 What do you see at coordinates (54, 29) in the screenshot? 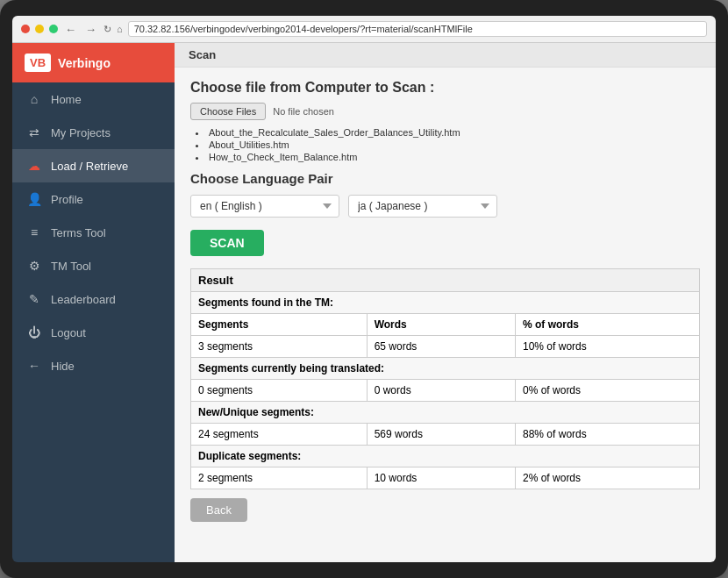
I see `maximize-btn-icon` at bounding box center [54, 29].